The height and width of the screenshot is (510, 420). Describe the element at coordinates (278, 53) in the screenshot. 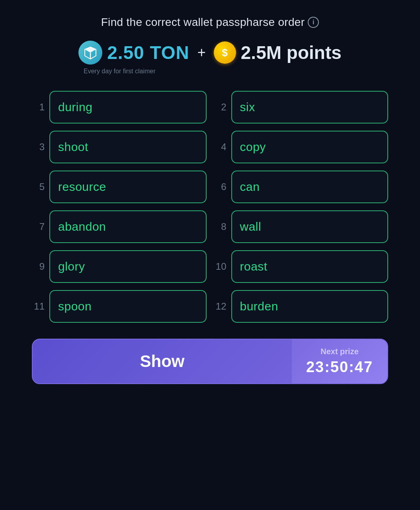

I see `points-section: $ 2.5M points` at that location.